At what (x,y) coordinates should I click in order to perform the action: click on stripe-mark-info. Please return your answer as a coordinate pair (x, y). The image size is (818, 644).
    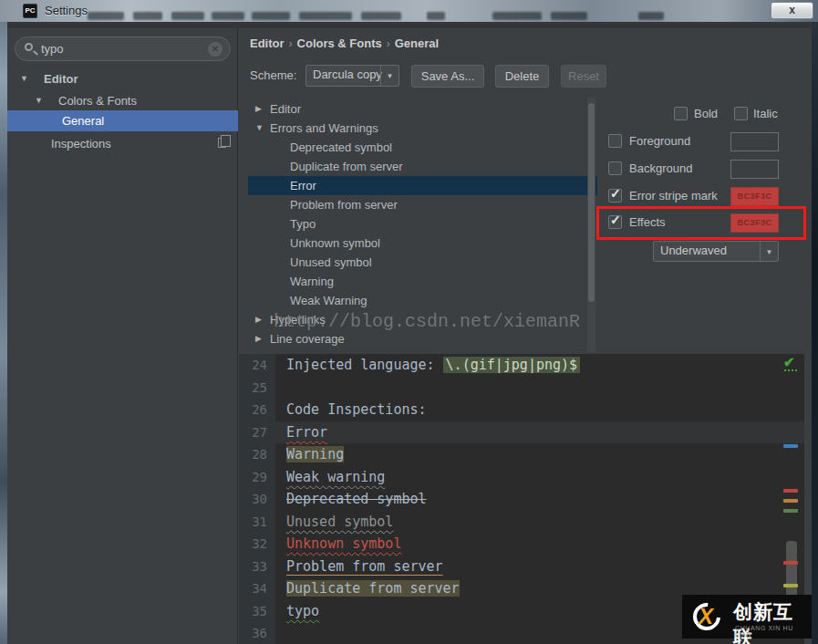
    Looking at the image, I should click on (791, 446).